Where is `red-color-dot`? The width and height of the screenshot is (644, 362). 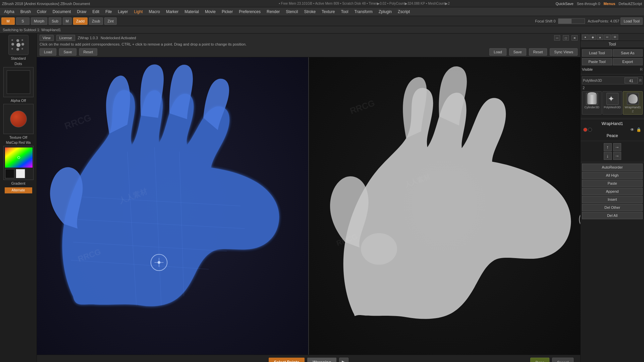
red-color-dot is located at coordinates (585, 130).